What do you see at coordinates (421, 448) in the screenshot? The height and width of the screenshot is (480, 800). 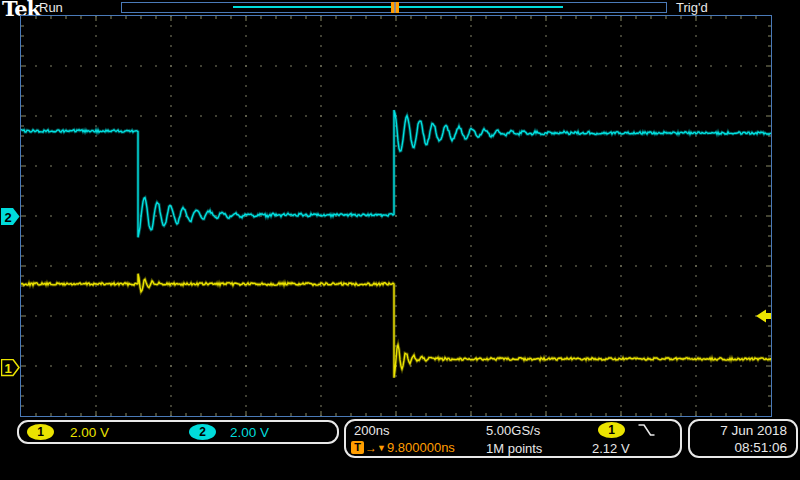 I see `trigger-position-value: 9.800000ns` at bounding box center [421, 448].